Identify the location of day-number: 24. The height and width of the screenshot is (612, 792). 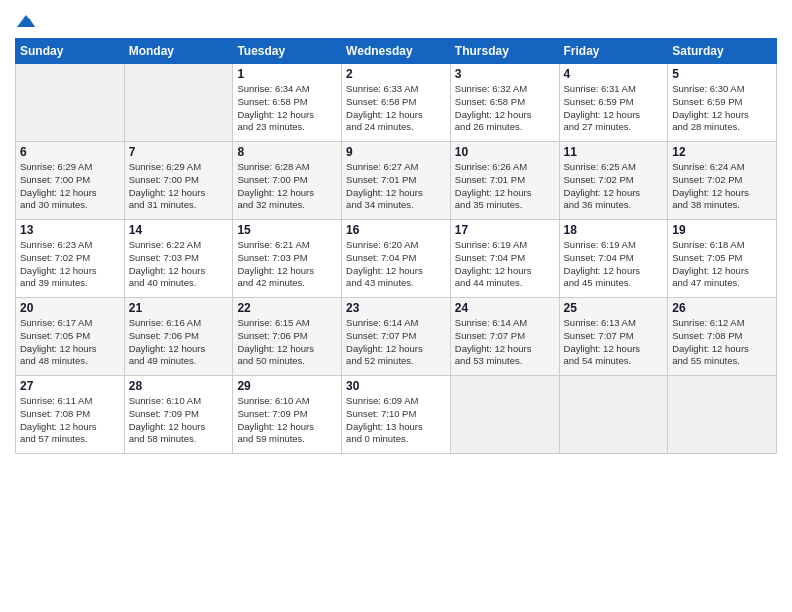
(505, 308).